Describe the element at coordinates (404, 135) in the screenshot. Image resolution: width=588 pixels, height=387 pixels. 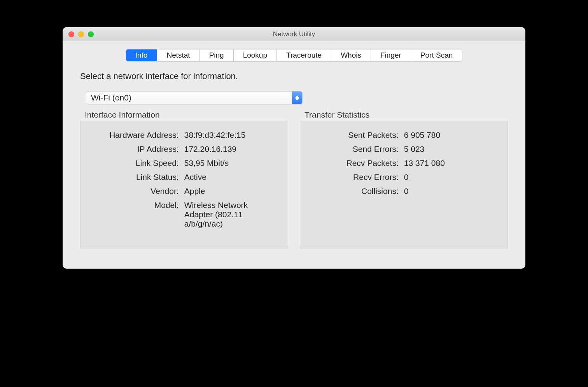
I see `row-sent-packets: Sent Packets: 6 905 780` at that location.